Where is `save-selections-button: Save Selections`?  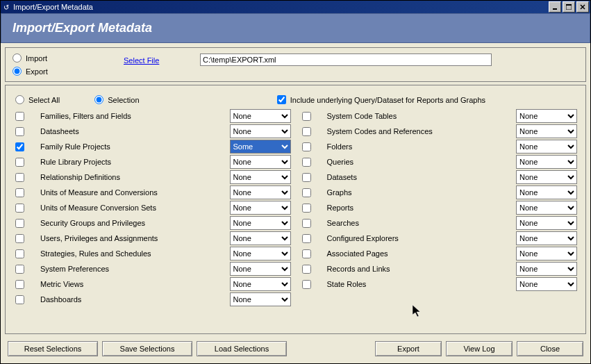
save-selections-button: Save Selections is located at coordinates (147, 349).